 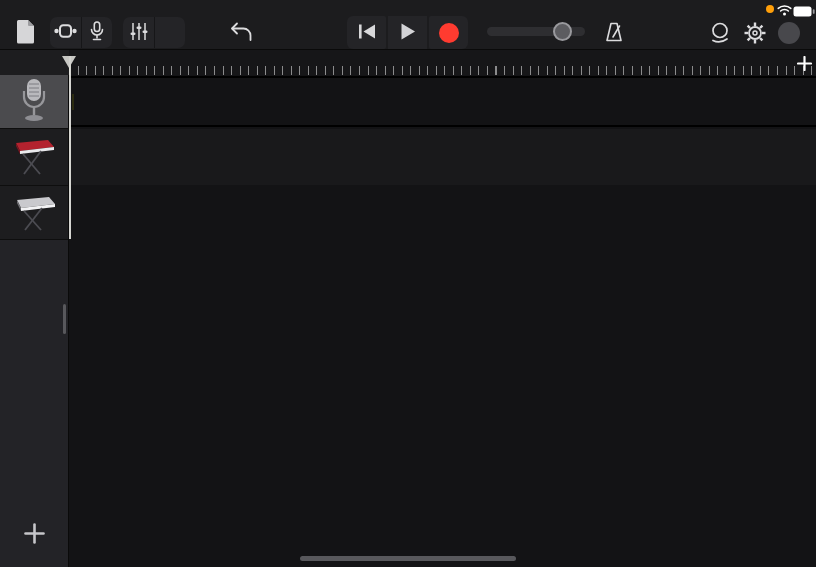 I want to click on record-button, so click(x=448, y=32).